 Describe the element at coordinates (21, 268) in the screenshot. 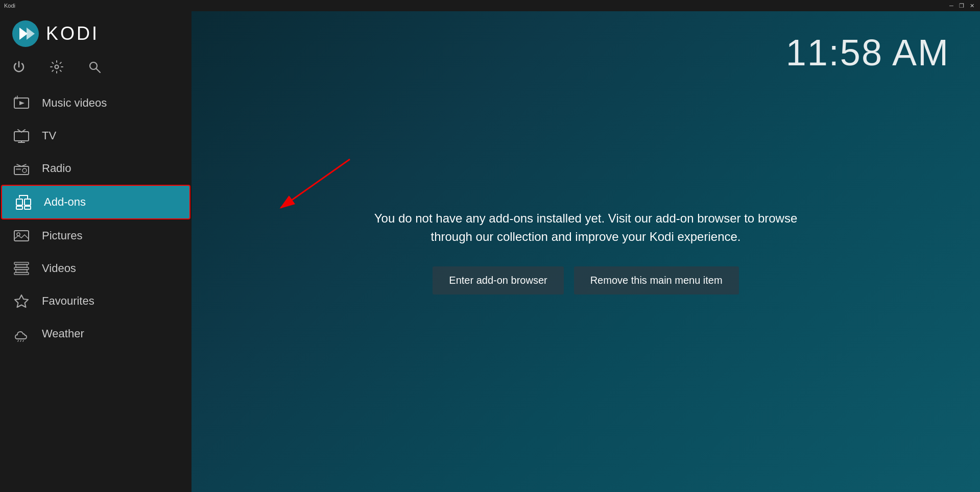

I see `videos-icon` at that location.